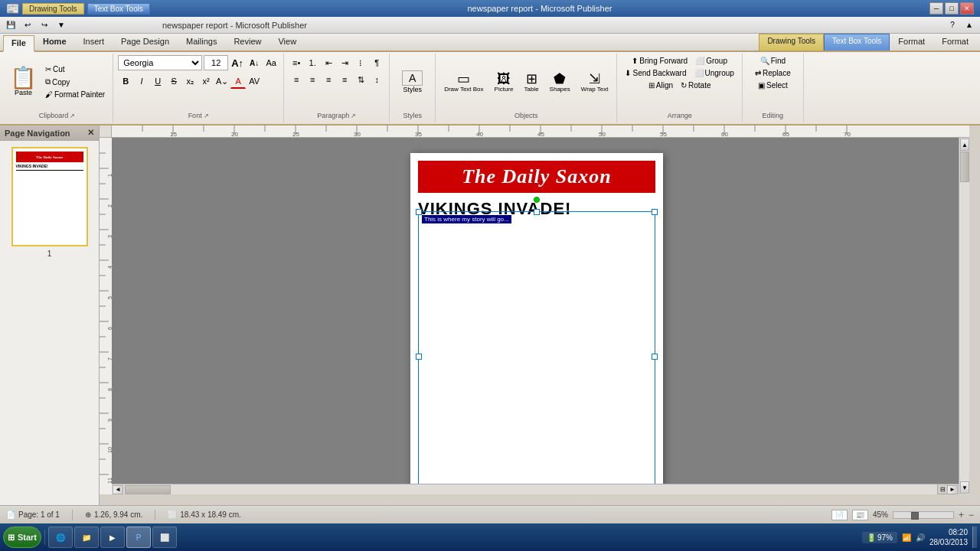  I want to click on page-nav-close-btn: ✕, so click(90, 133).